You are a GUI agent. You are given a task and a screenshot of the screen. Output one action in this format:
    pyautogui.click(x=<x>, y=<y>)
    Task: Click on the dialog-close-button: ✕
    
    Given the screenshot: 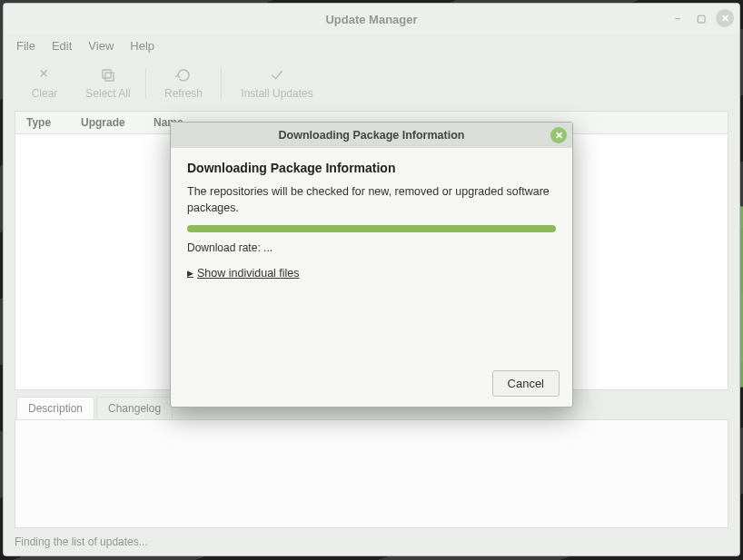 What is the action you would take?
    pyautogui.click(x=559, y=135)
    